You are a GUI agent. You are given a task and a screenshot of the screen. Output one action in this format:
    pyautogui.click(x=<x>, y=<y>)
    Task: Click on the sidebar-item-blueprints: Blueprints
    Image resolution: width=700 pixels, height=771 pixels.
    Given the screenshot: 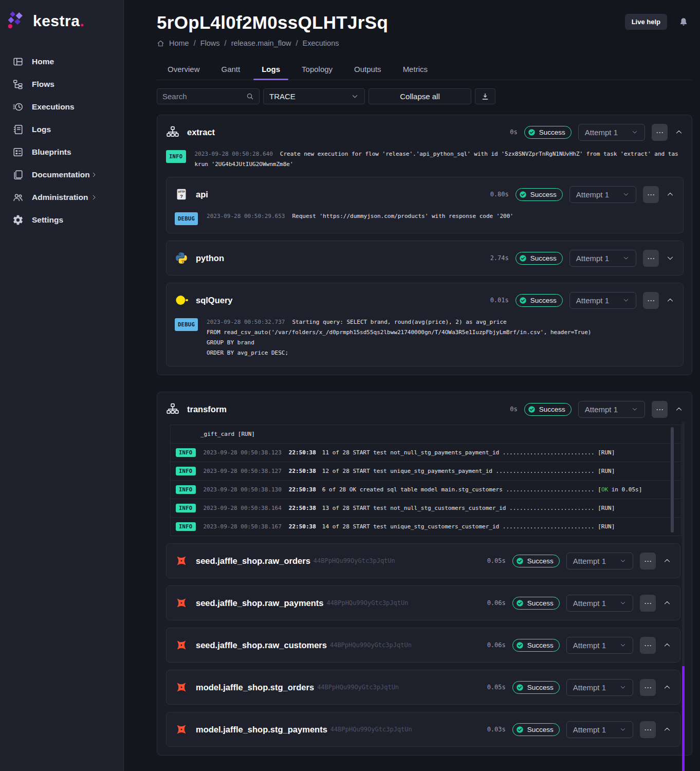 What is the action you would take?
    pyautogui.click(x=62, y=152)
    